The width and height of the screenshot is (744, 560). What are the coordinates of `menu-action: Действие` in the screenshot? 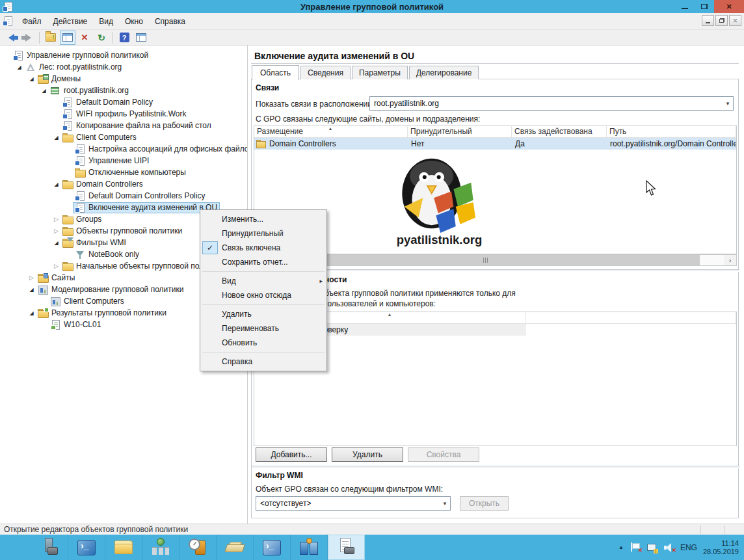 It's located at (70, 21).